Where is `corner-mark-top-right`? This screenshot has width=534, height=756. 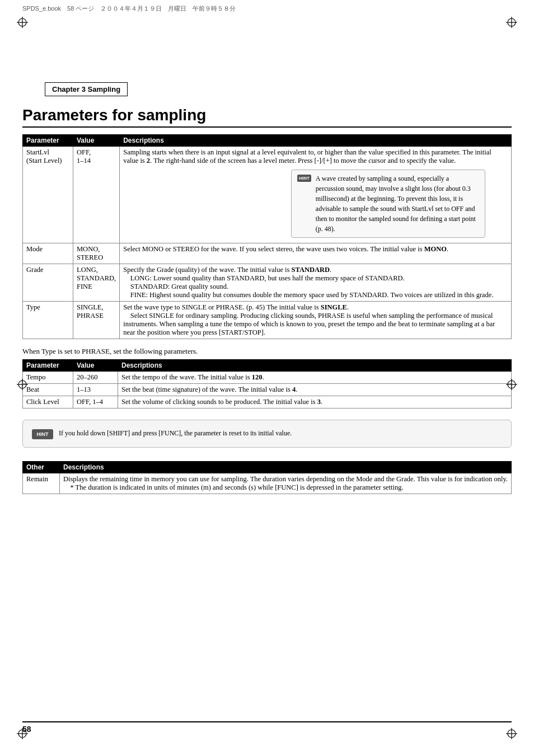
corner-mark-top-right is located at coordinates (512, 22).